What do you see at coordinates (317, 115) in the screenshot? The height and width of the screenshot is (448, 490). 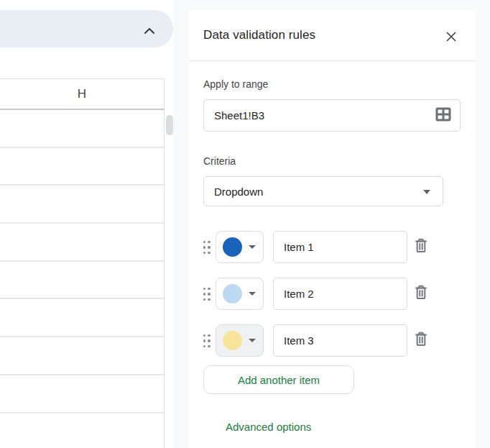 I see `range-input` at bounding box center [317, 115].